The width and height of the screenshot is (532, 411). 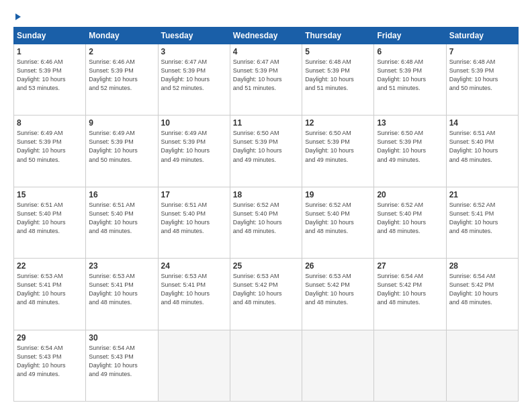 I want to click on calendar-cell: 14Sunrise: 6:51 AM Sunset: 5:40 PM Dayli…, so click(x=482, y=151).